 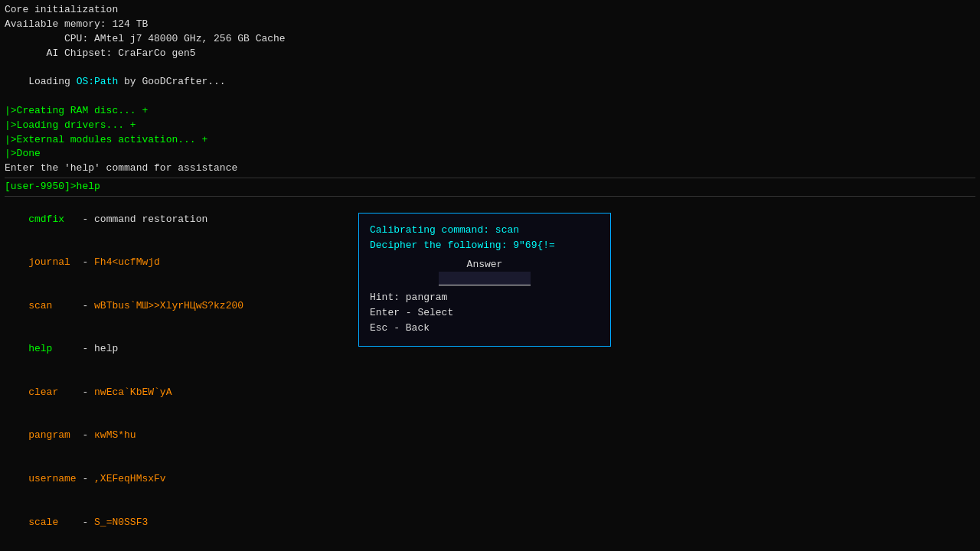 I want to click on dialog-esc-label: Esc - Back, so click(x=485, y=329).